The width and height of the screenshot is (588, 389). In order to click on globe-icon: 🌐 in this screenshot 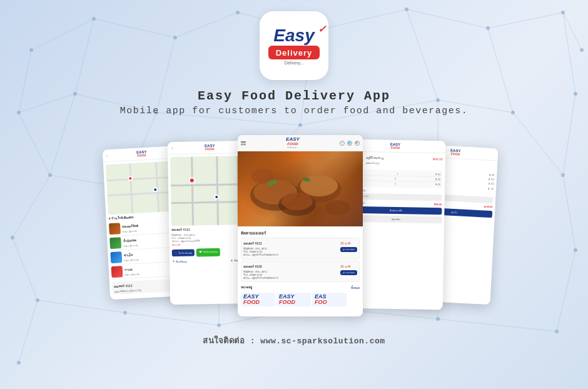, I will do `click(350, 143)`.